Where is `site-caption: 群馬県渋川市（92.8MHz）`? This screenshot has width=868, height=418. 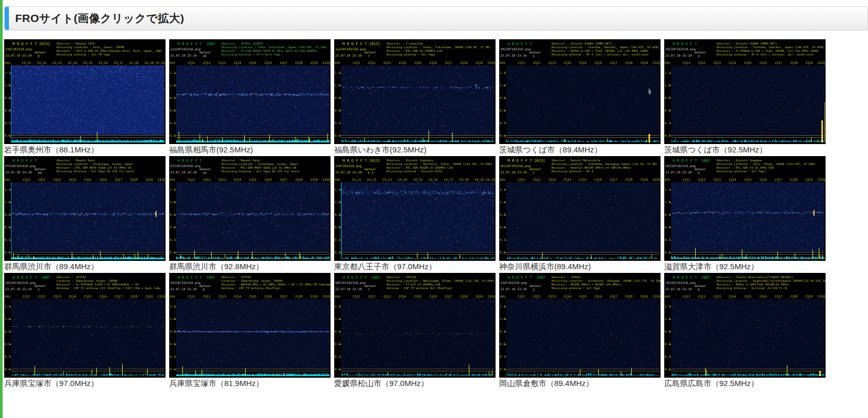
site-caption: 群馬県渋川市（92.8MHz） is located at coordinates (250, 267).